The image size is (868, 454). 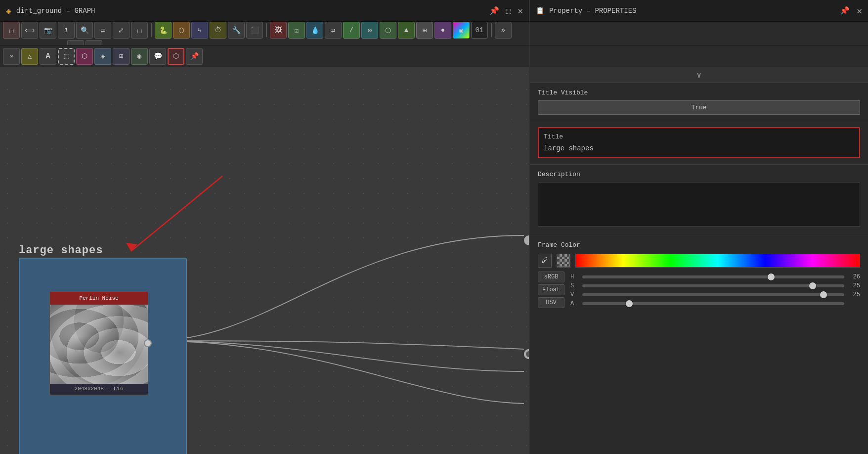 What do you see at coordinates (494, 11) in the screenshot?
I see `pin-icon: 📌` at bounding box center [494, 11].